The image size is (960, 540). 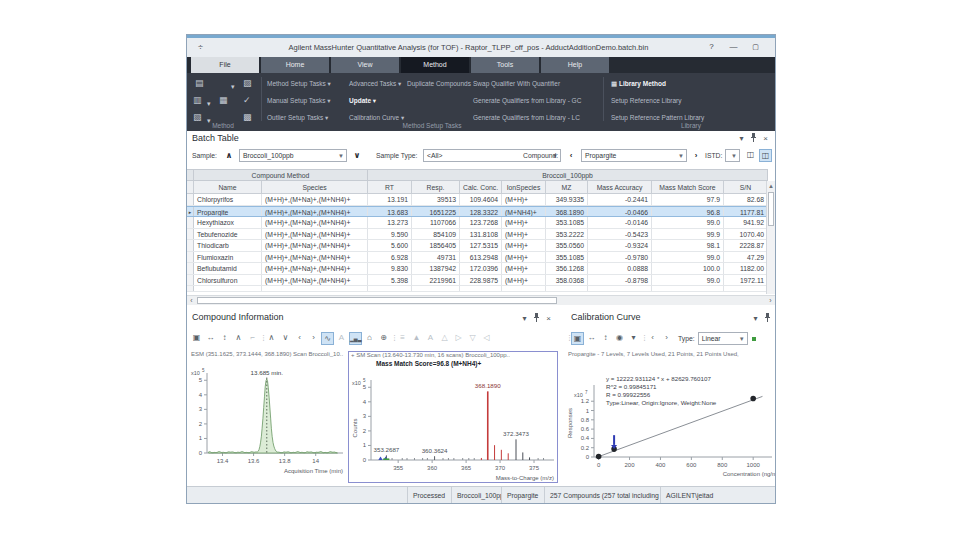 What do you see at coordinates (384, 338) in the screenshot?
I see `pan-icon: ⊕` at bounding box center [384, 338].